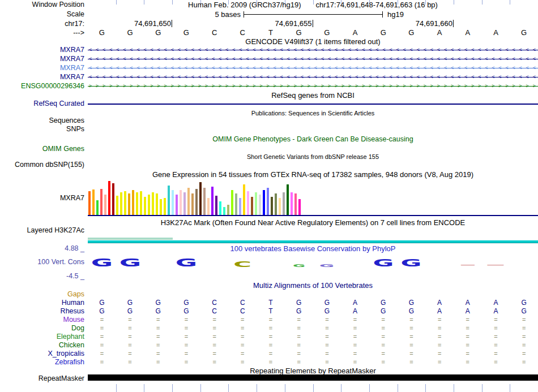  I want to click on track-label-sequences: Sequences, so click(42, 121).